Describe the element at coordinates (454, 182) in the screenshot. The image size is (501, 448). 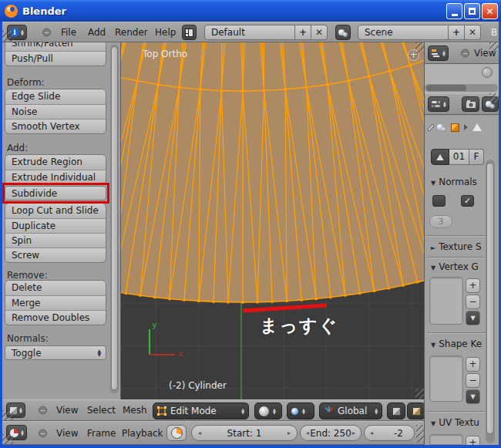
I see `panel-header-normals: ▼Normals` at that location.